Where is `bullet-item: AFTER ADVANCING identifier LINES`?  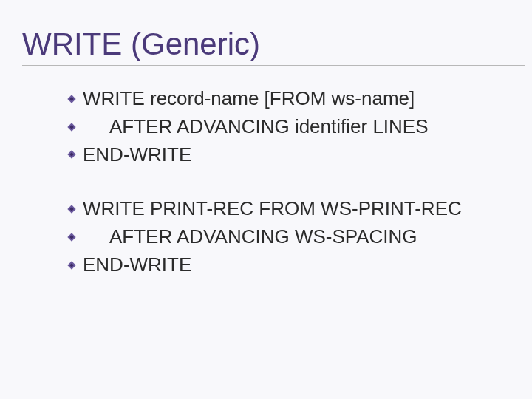
bullet-item: AFTER ADVANCING identifier LINES is located at coordinates (288, 127).